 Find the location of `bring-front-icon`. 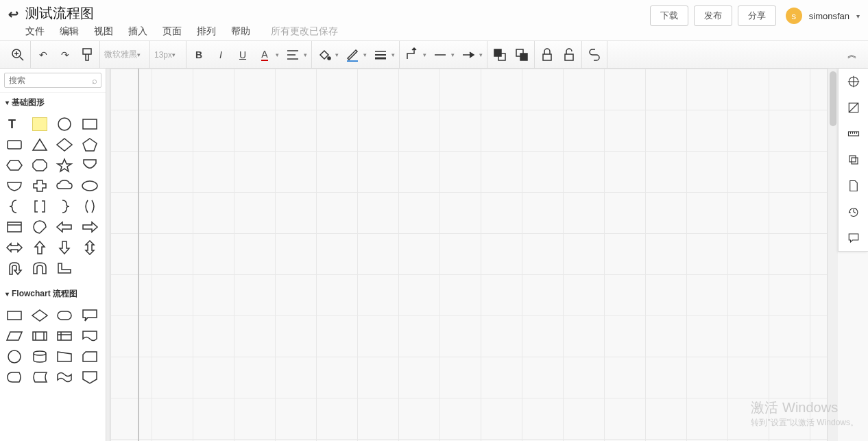

bring-front-icon is located at coordinates (500, 55).